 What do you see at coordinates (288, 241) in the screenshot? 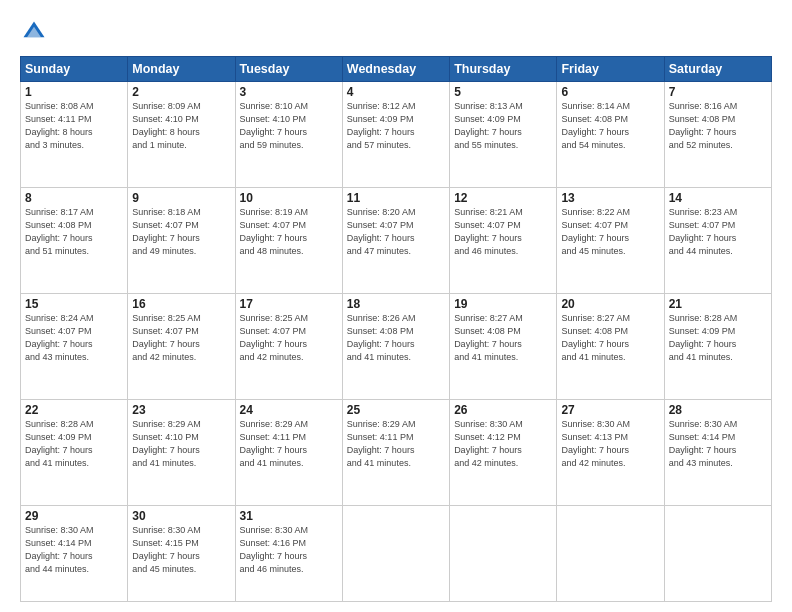
I see `day-cell: 10Sunrise: 8:19 AM Sunset: 4:07 PM Dayli…` at bounding box center [288, 241].